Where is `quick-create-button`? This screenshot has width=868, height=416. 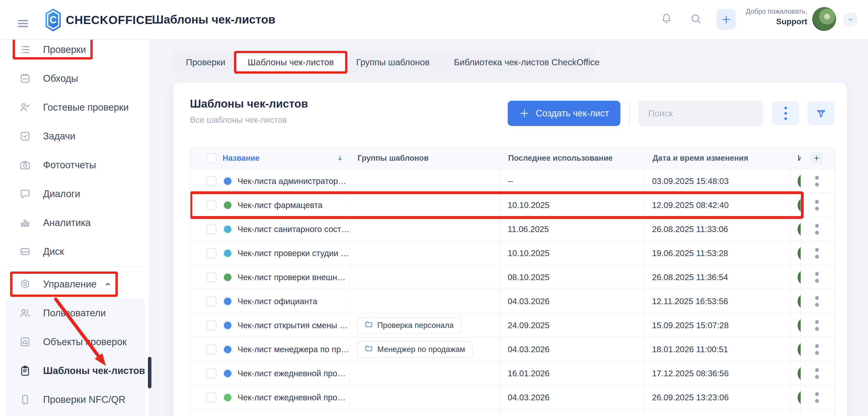
quick-create-button is located at coordinates (726, 20).